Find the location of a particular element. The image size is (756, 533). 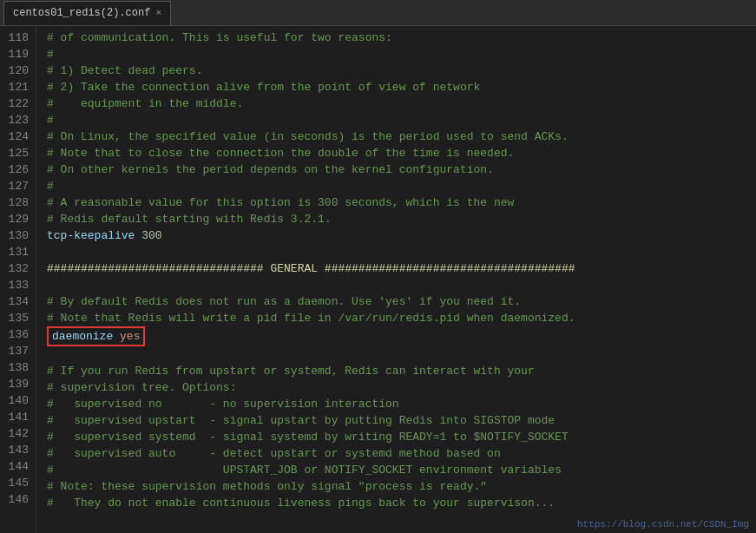

code-line: # A reasonable value for this option is … is located at coordinates (401, 203).